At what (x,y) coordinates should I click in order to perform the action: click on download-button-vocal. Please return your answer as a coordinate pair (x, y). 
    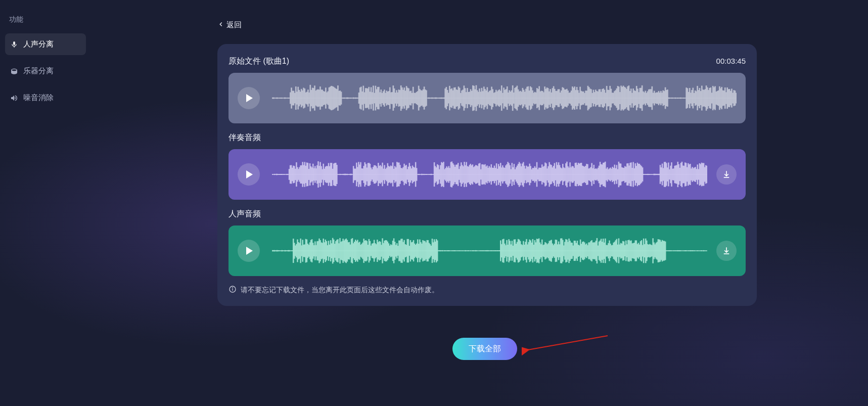
    Looking at the image, I should click on (726, 251).